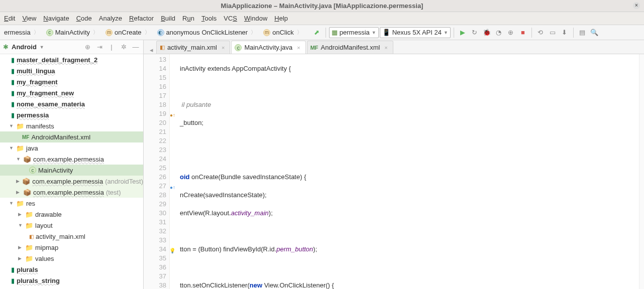  Describe the element at coordinates (71, 104) in the screenshot. I see `module-item: ▮nome_esame_materia` at that location.